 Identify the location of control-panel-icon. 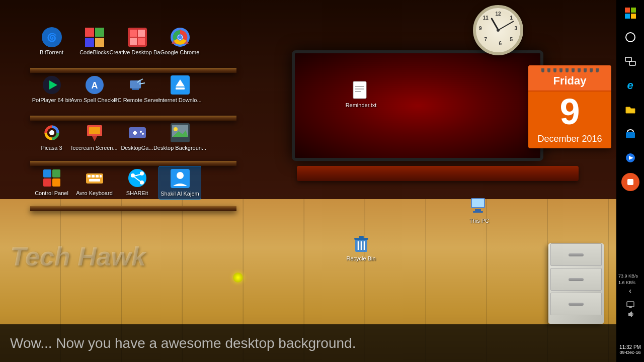
(52, 178).